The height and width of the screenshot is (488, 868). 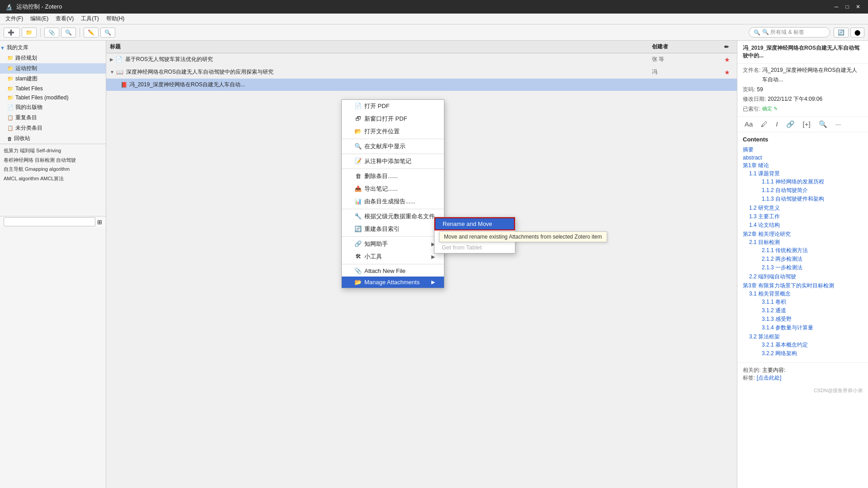 I want to click on toc-link-2.1.3: 2.1.3 一步检测法, so click(x=782, y=267).